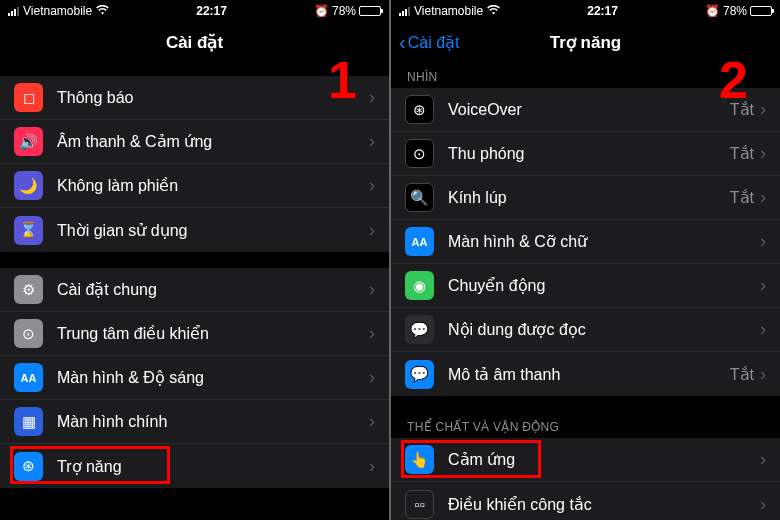  Describe the element at coordinates (586, 460) in the screenshot. I see `settings-row-touch: 👆Cảm ứng›` at that location.